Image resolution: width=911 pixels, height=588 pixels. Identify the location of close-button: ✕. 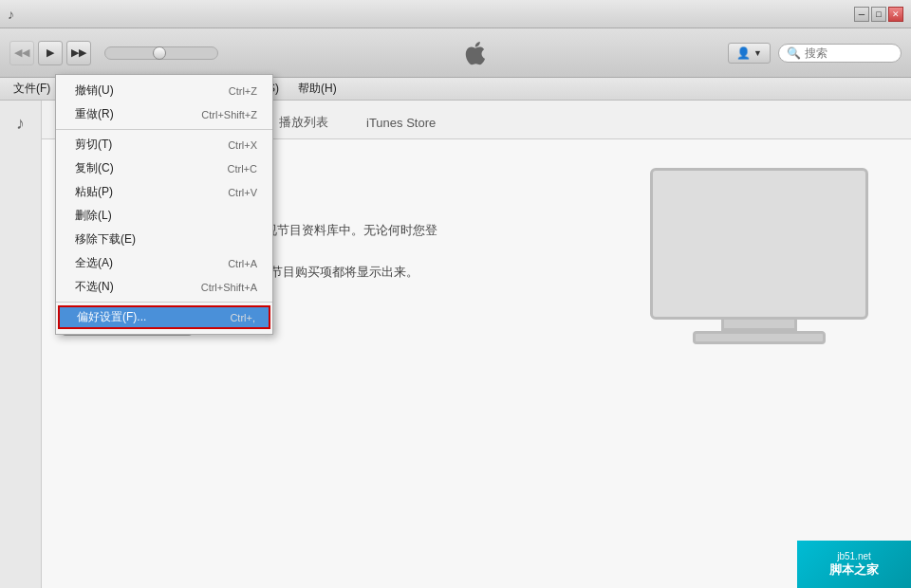
(896, 14).